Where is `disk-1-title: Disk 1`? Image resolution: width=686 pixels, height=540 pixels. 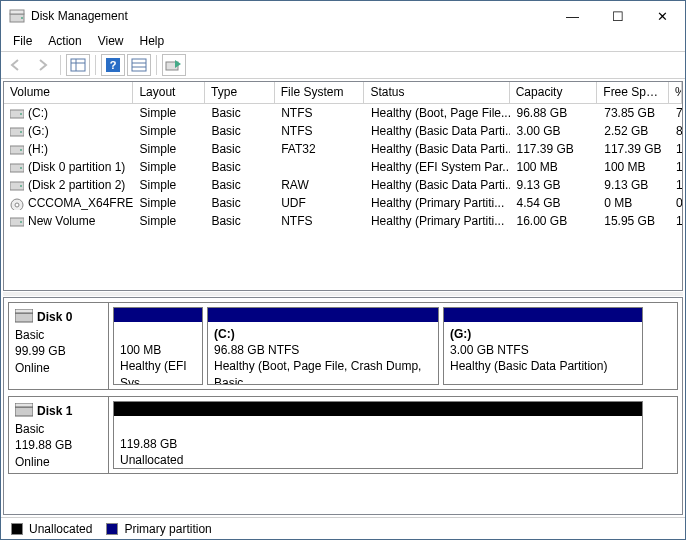
disk-1-title: Disk 1 is located at coordinates (54, 411).